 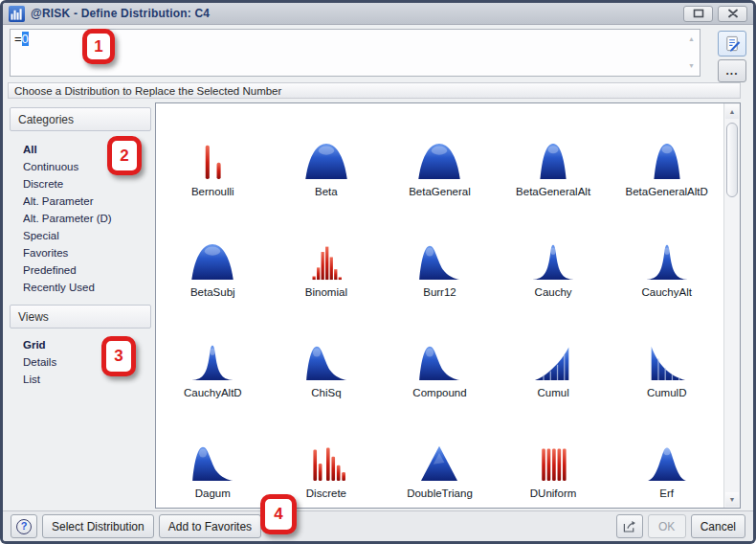 I want to click on dist-label: BetaSubj, so click(x=212, y=292).